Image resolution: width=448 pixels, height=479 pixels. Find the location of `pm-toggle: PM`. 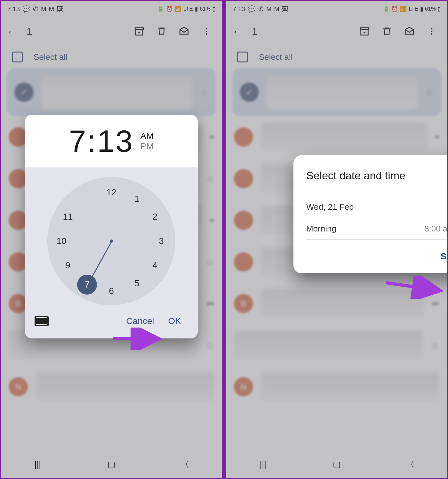

pm-toggle: PM is located at coordinates (147, 146).